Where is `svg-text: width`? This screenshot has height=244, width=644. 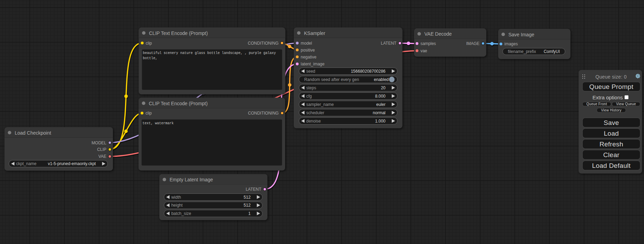 svg-text: width is located at coordinates (176, 197).